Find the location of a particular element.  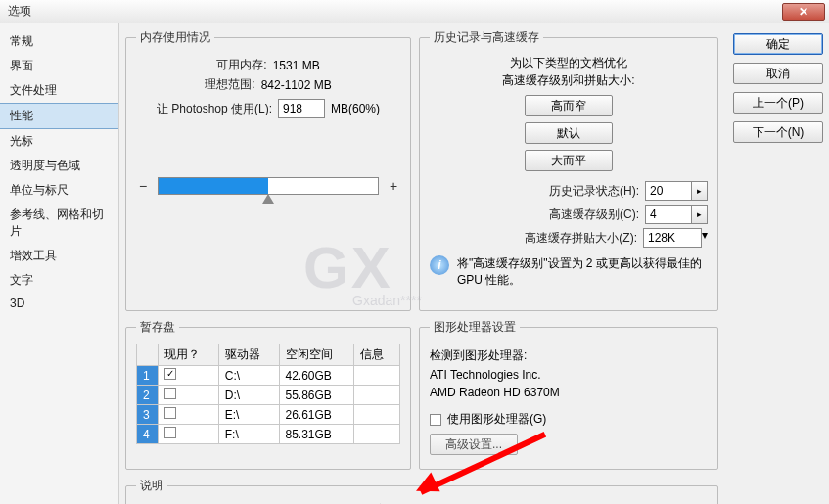

info-icon: i is located at coordinates (439, 265).